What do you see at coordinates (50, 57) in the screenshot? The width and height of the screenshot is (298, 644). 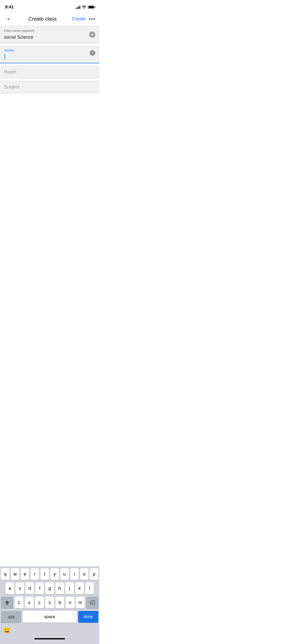 I see `section-value` at bounding box center [50, 57].